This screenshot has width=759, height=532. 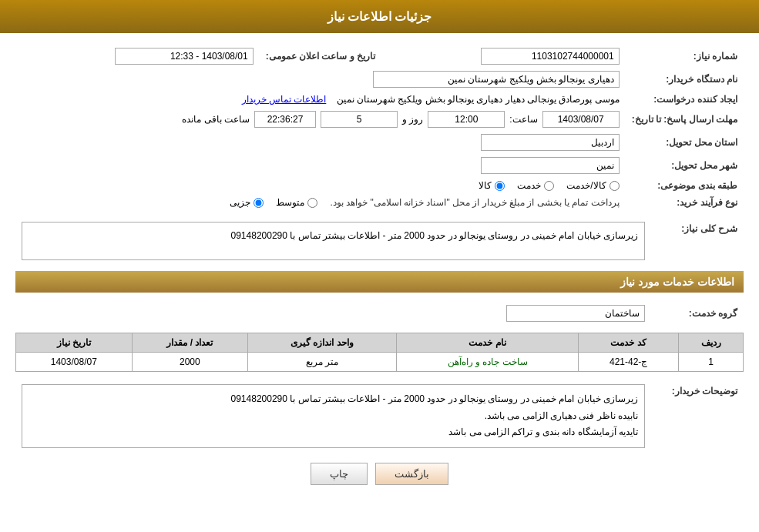 I want to click on radio-label-kala: کالا, so click(x=485, y=186).